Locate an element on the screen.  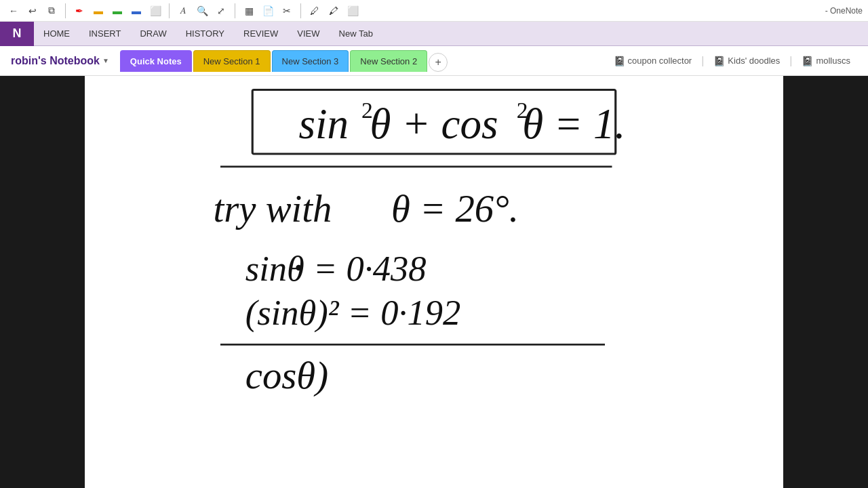
title-bar: ← ↩ ⧉ ✒ ▬ ▬ ▬ ⬜ 𝐴 🔍 ⤢ ▦ 📄 ✂ 🖊 🖍 ⬜ - OneN… is located at coordinates (434, 11).